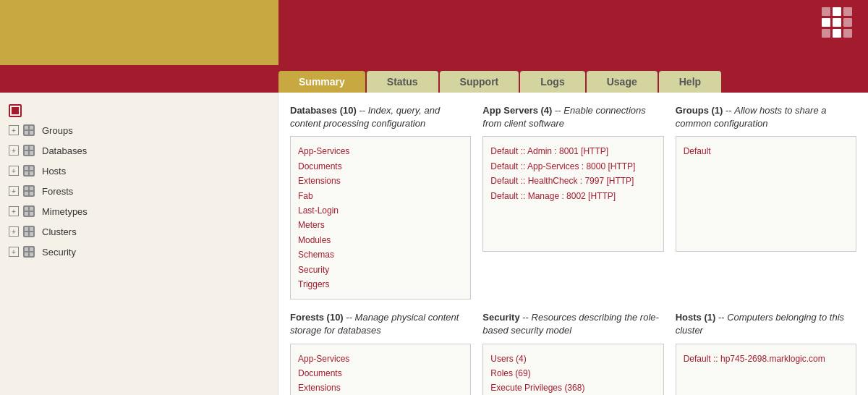 The image size is (868, 395). I want to click on nav-tab-help: Help, so click(690, 82).